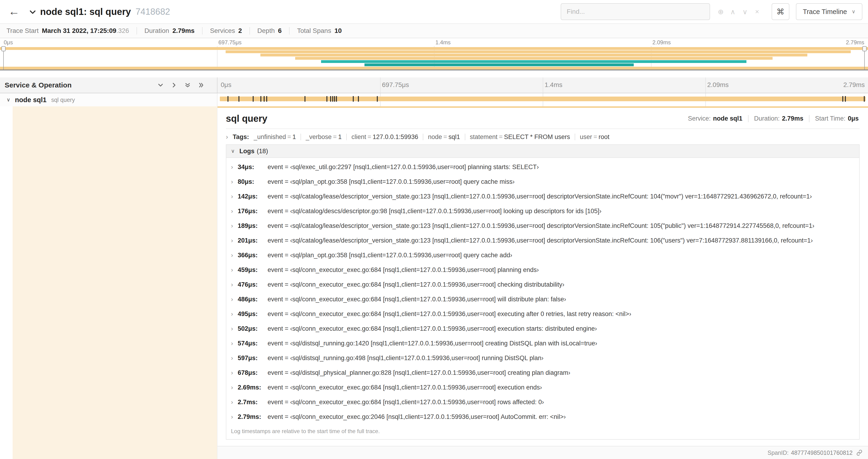  I want to click on tag-item: user=root, so click(595, 137).